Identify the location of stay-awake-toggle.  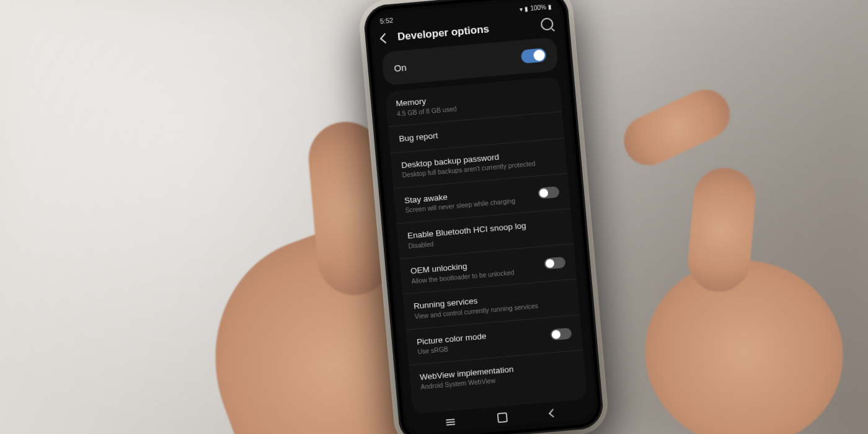
(548, 192).